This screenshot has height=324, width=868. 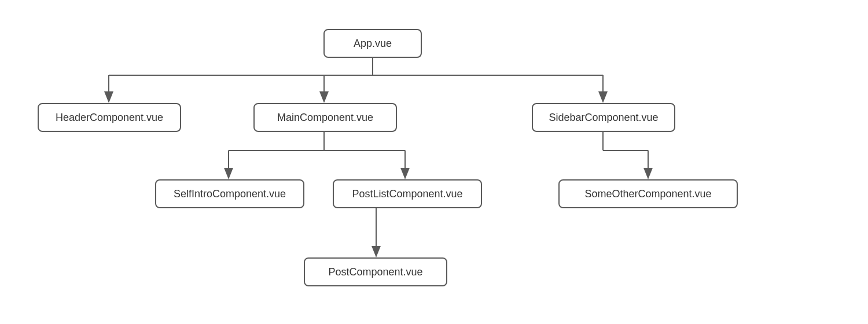 What do you see at coordinates (230, 194) in the screenshot?
I see `node-label: SelfIntroComponent.vue` at bounding box center [230, 194].